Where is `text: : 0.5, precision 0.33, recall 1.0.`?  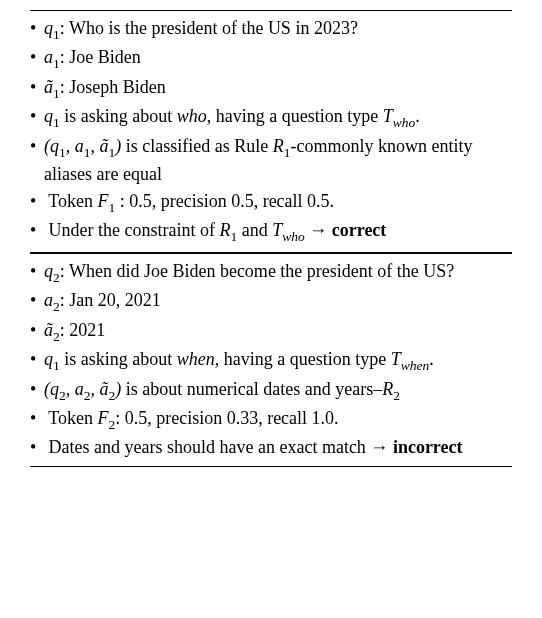
text: : 0.5, precision 0.33, recall 1.0. is located at coordinates (226, 418).